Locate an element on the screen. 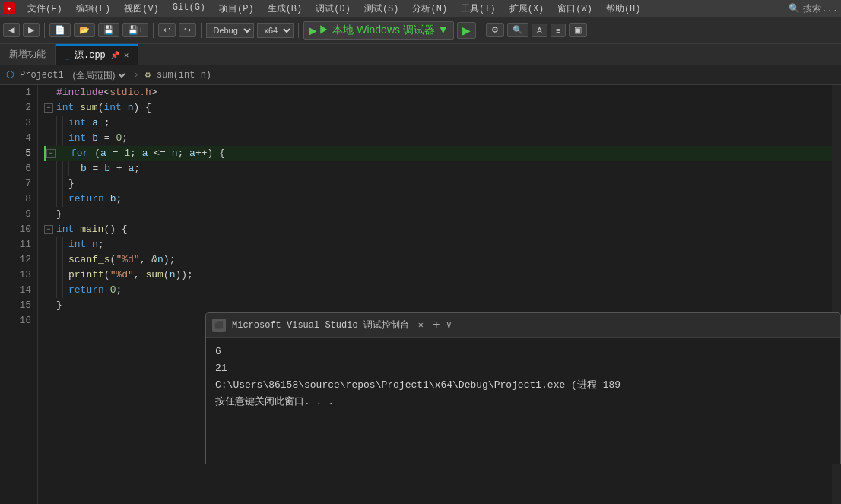 The height and width of the screenshot is (504, 841). new-feature-label: 新增功能 is located at coordinates (27, 55).